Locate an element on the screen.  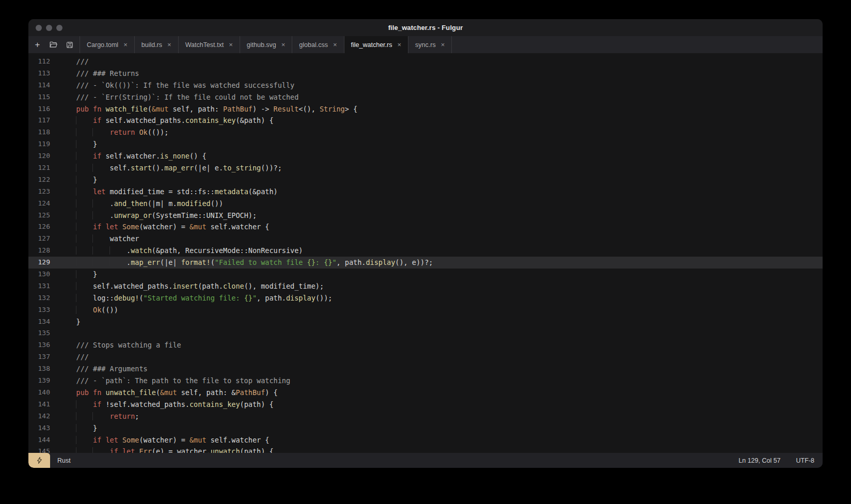
code-line: 131 self.watched_paths.insert(path.clone… is located at coordinates (426, 286).